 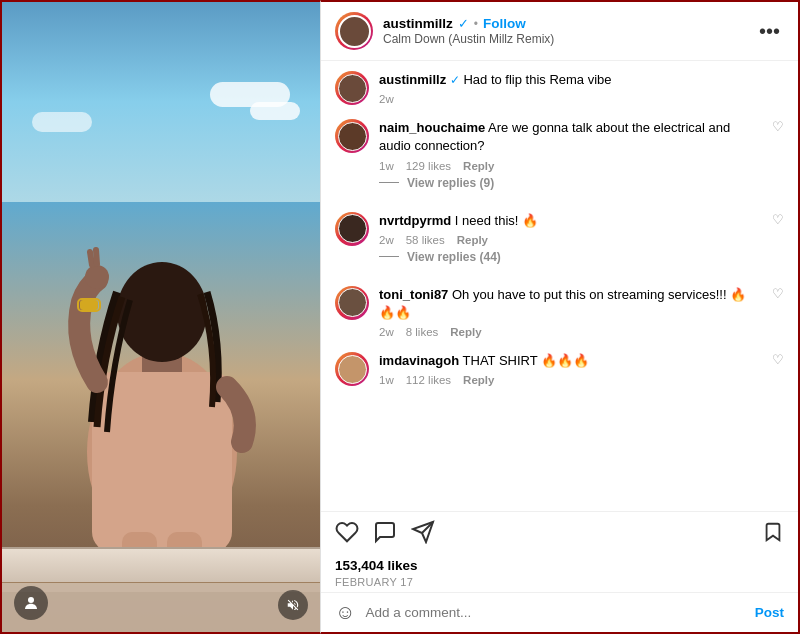 What do you see at coordinates (560, 32) in the screenshot?
I see `post-header: austinmillz ✓ • Follow Calm Down (Austin…` at bounding box center [560, 32].